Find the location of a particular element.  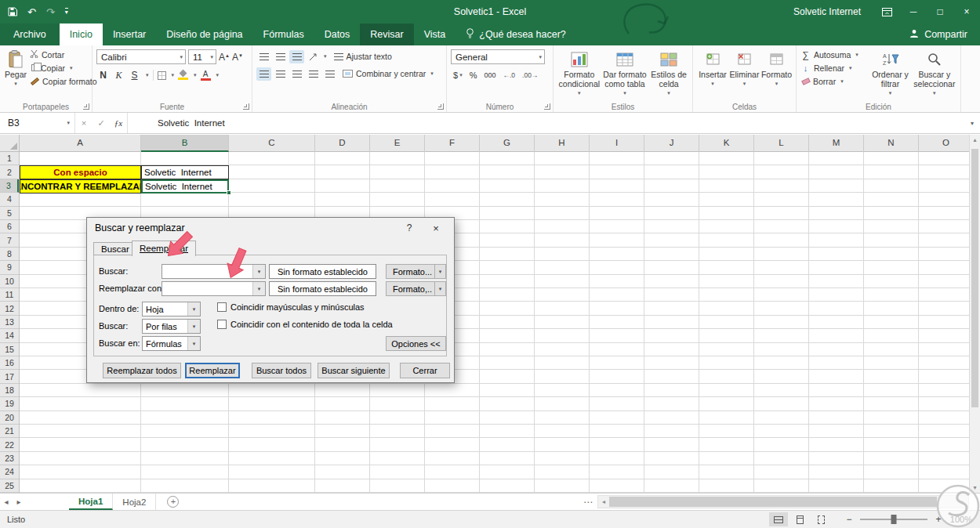

fill-handle is located at coordinates (229, 193).